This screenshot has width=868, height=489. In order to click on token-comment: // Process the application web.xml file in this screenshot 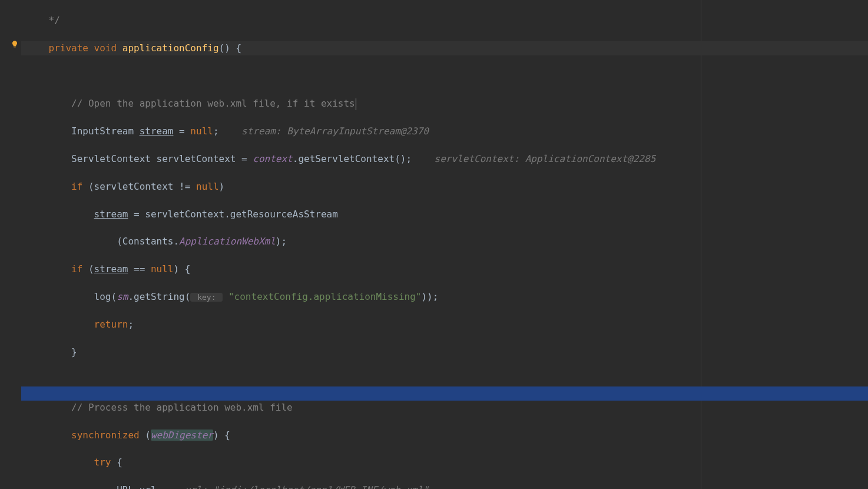, I will do `click(182, 408)`.